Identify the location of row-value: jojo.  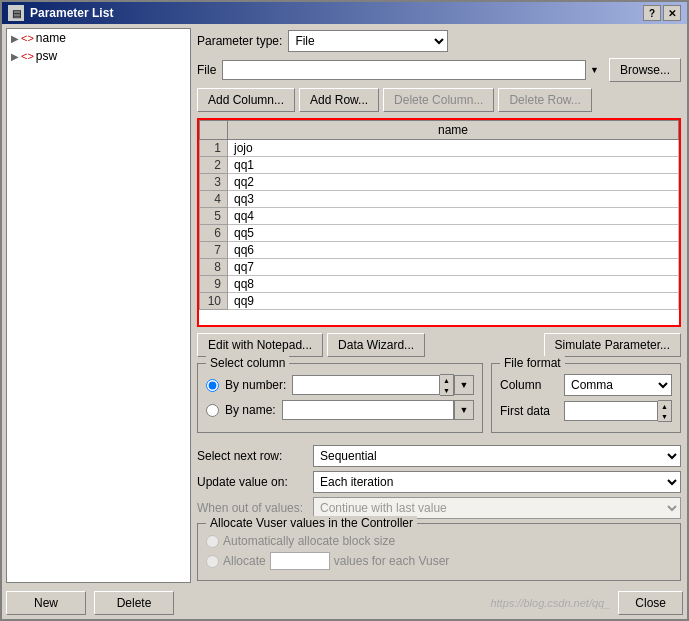
(454, 148).